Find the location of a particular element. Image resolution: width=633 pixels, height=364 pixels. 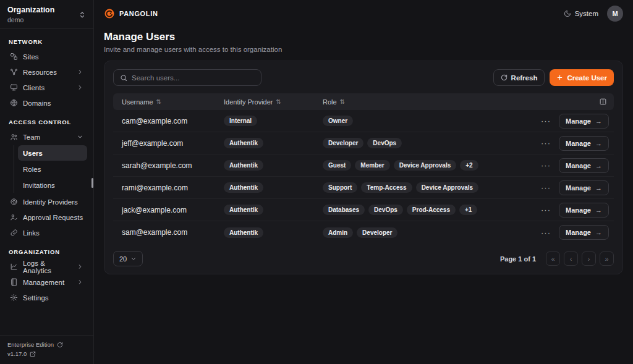

avatar: M is located at coordinates (615, 14).